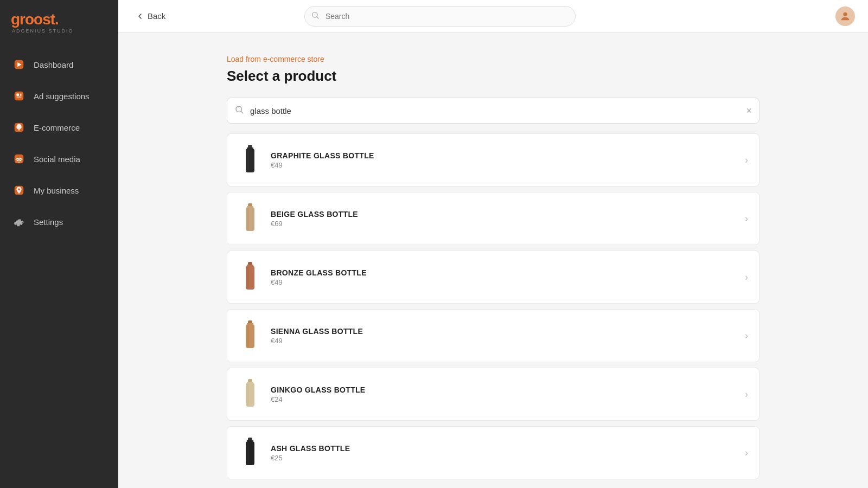  I want to click on sidebar-item-settings: Settings, so click(59, 222).